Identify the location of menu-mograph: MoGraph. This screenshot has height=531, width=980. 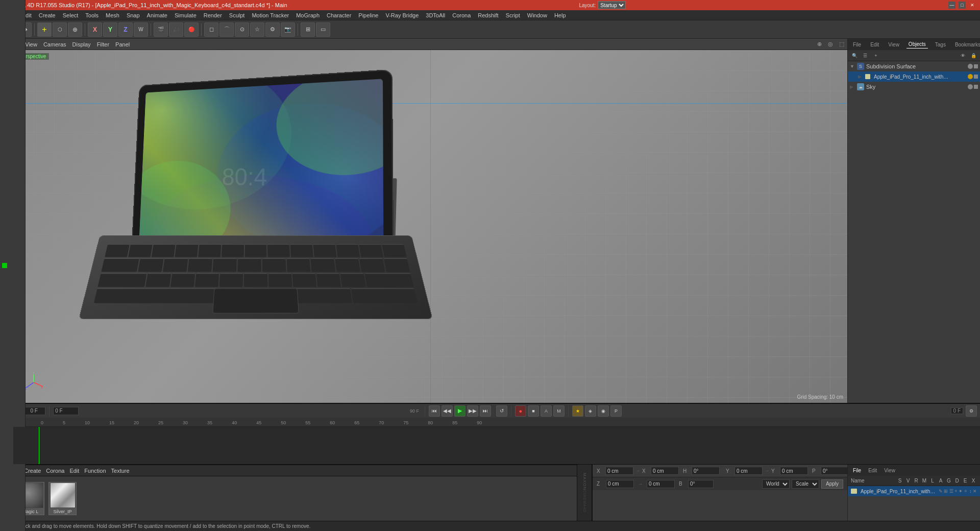
(308, 15).